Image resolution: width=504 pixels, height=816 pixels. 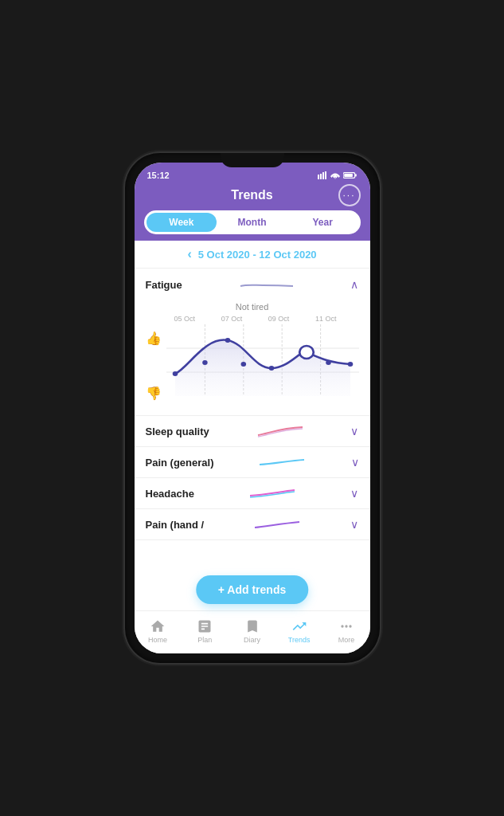 I want to click on tab-year: Year, so click(x=323, y=222).